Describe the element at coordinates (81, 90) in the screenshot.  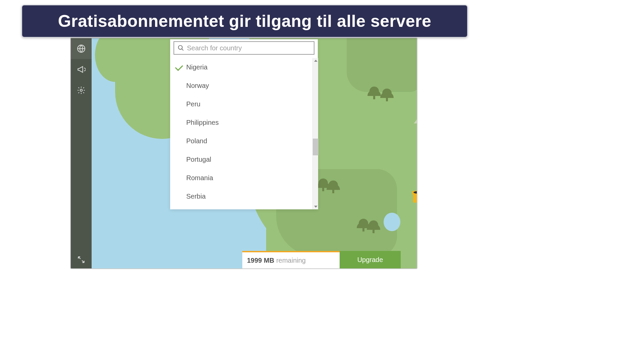
I see `sidebar-item-settings` at that location.